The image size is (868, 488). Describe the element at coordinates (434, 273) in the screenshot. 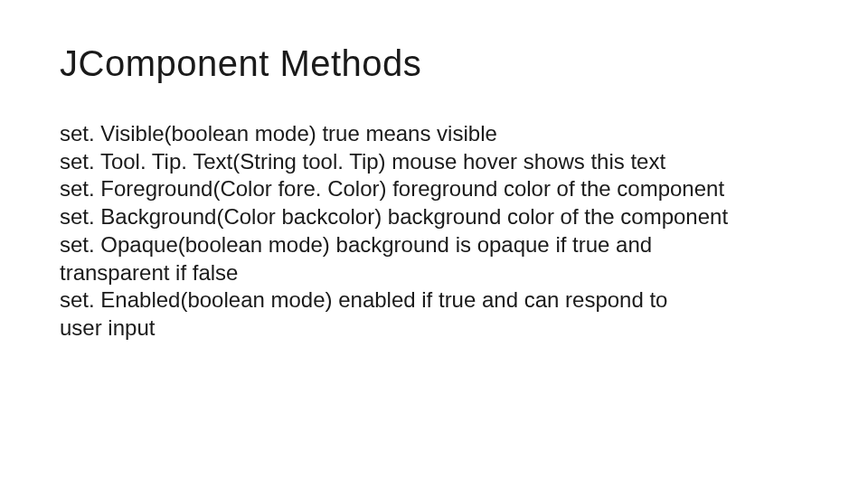

I see `body-line: transparent if false` at that location.